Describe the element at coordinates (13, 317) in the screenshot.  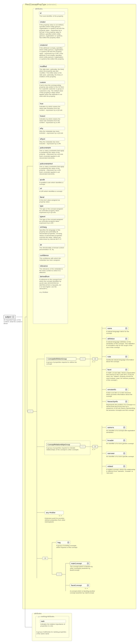
I see `collapse-icon: −` at that location.